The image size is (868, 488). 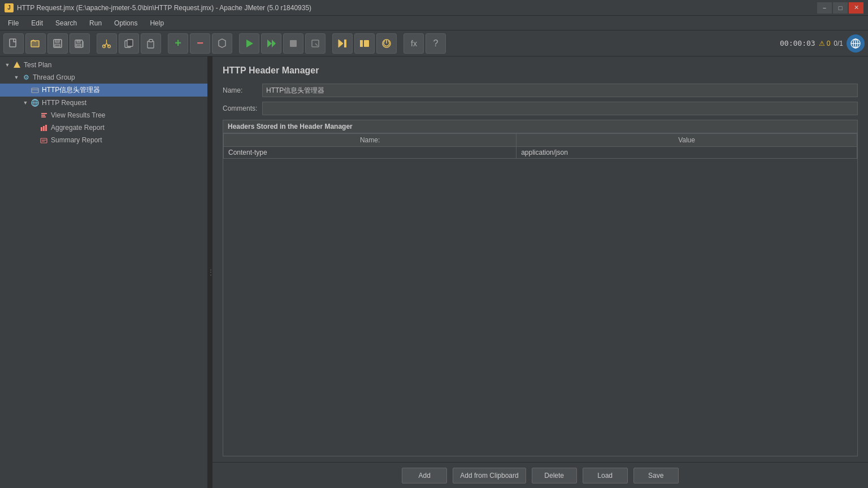 What do you see at coordinates (417, 8) in the screenshot?
I see `window-title: HTTP Request.jmx (E:\apache-jmeter-5.0\b…` at bounding box center [417, 8].